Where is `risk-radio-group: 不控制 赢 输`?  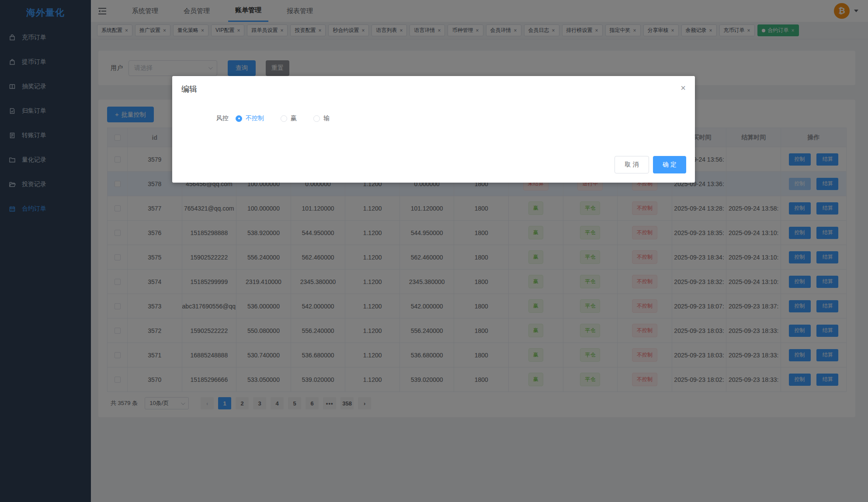
risk-radio-group: 不控制 赢 输 is located at coordinates (291, 118).